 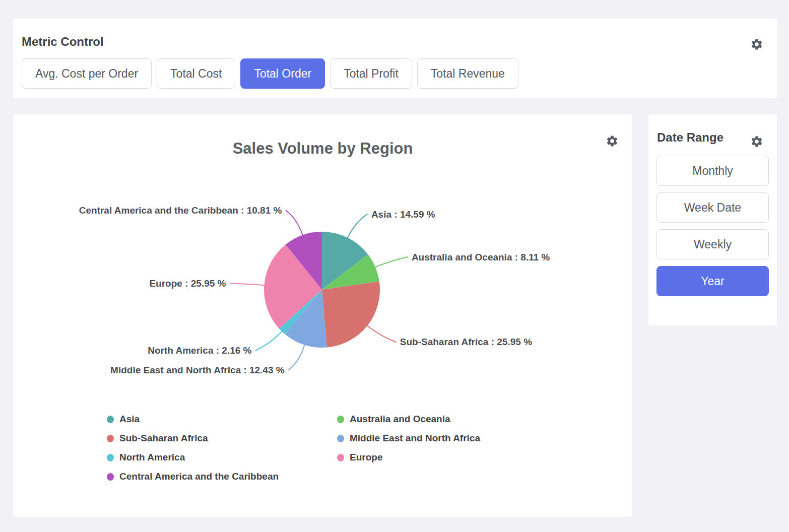 What do you see at coordinates (757, 44) in the screenshot?
I see `metric-settings-gear-icon` at bounding box center [757, 44].